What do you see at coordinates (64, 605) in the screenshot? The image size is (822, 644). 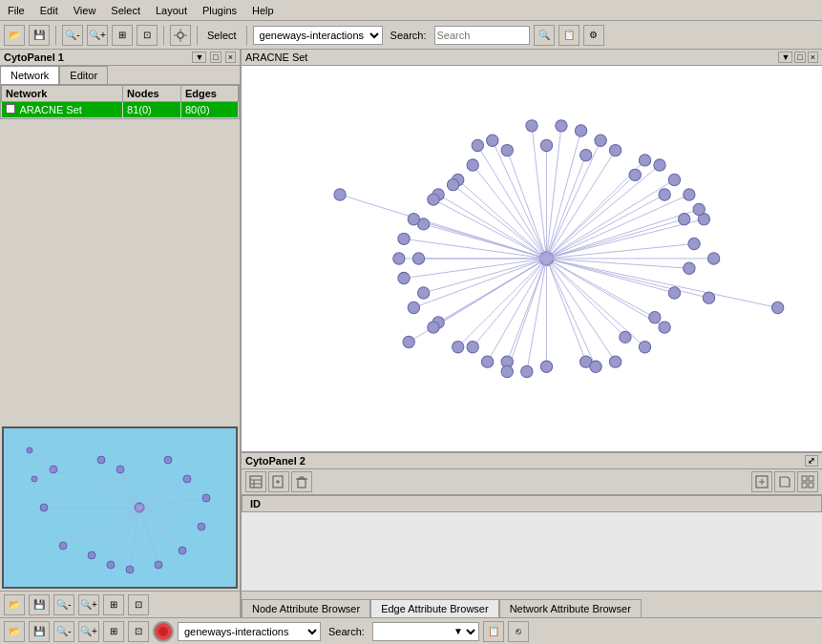 I see `zoom-out-left-button: 🔍-` at bounding box center [64, 605].